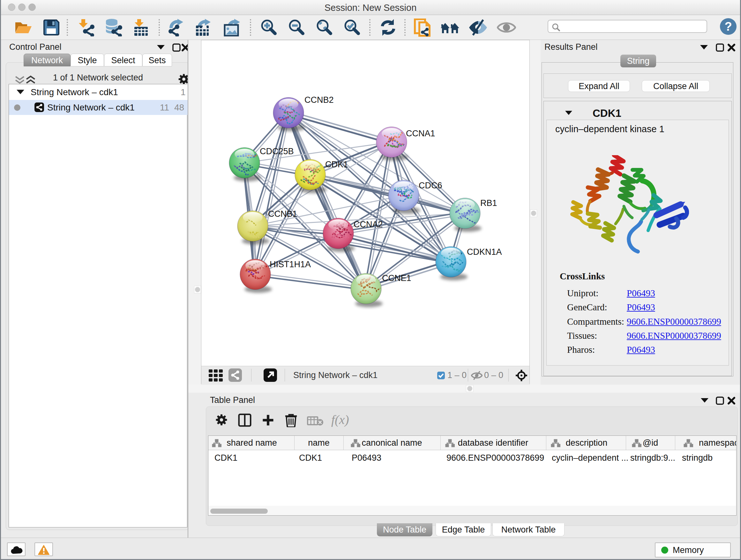 This screenshot has height=560, width=741. I want to click on svg-text: CCNA2, so click(368, 225).